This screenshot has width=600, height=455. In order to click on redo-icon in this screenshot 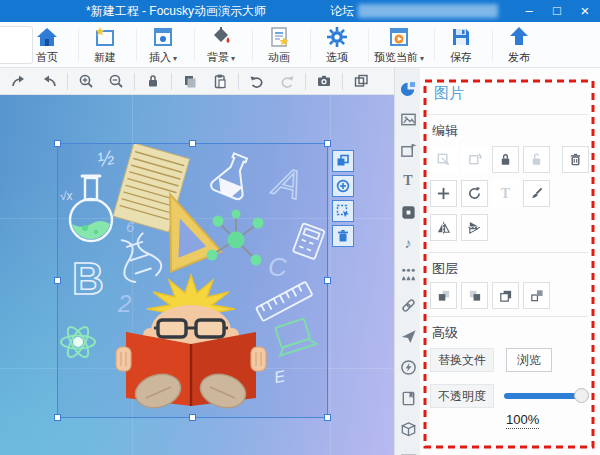, I will do `click(287, 81)`.